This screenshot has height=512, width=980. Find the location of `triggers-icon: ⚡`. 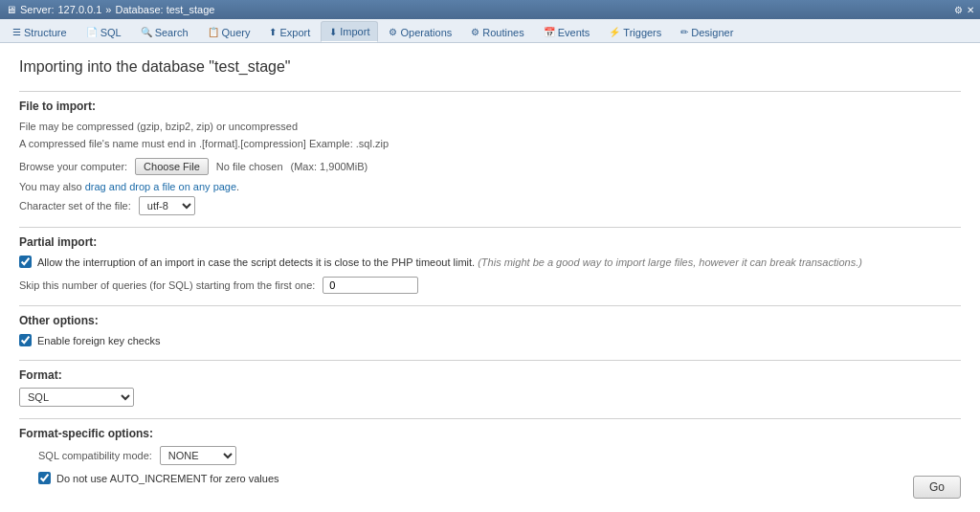

triggers-icon: ⚡ is located at coordinates (614, 33).